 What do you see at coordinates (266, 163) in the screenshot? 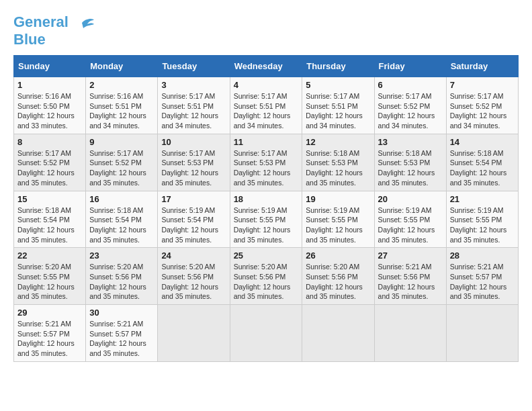
I see `calendar-cell: 11Sunrise: 5:17 AMSunset: 5:53 PMDayligh…` at bounding box center [266, 163].